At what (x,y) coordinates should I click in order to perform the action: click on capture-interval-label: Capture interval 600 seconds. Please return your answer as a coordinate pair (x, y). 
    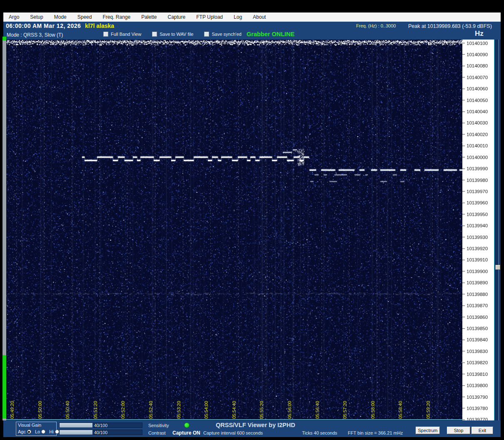
    Looking at the image, I should click on (233, 433).